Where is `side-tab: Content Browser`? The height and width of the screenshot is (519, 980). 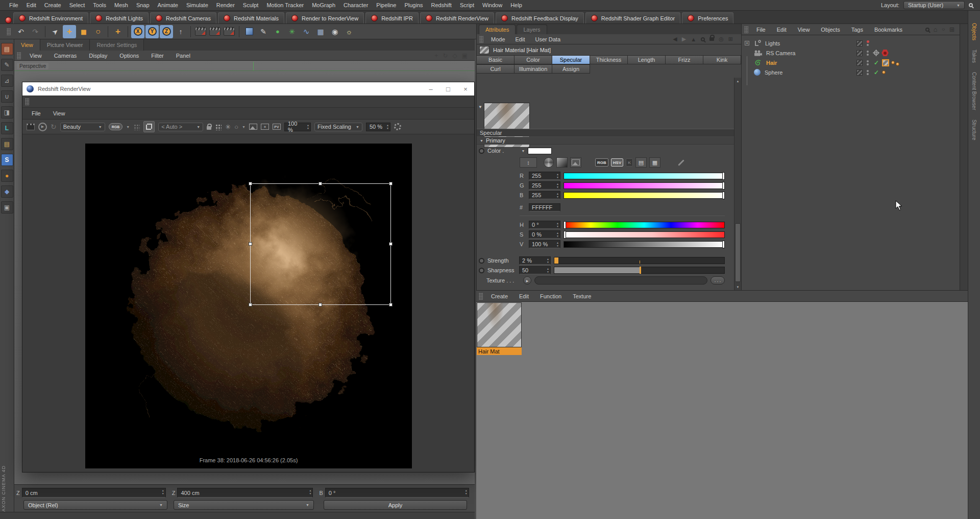 side-tab: Content Browser is located at coordinates (974, 91).